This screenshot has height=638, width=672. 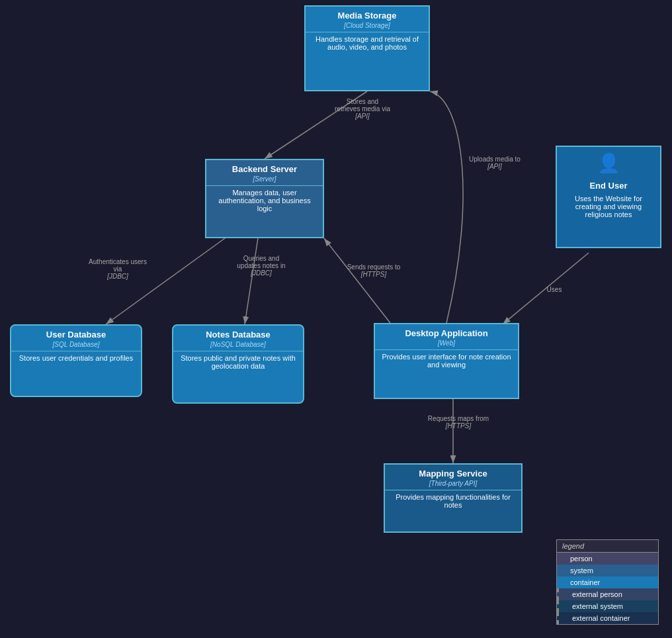 I want to click on media-storage-node: Media Storage [Cloud Storage] Handles st…, so click(x=367, y=48).